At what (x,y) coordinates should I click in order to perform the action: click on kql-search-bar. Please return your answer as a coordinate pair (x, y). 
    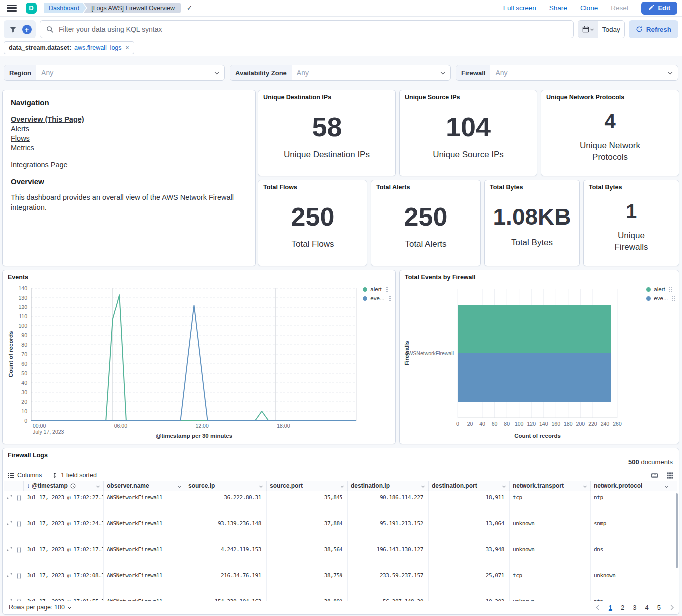
    Looking at the image, I should click on (307, 29).